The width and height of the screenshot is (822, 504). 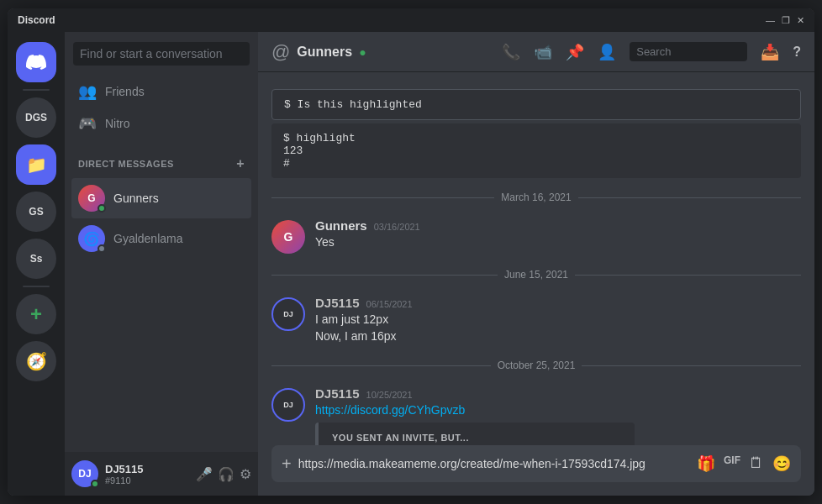 I want to click on discord-home-icon, so click(x=36, y=62).